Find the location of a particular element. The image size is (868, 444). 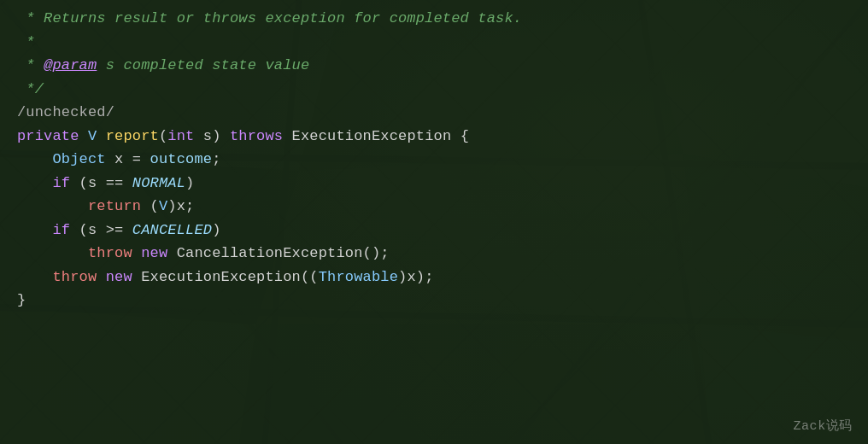

code-line-9: return (V)x; is located at coordinates (434, 207).